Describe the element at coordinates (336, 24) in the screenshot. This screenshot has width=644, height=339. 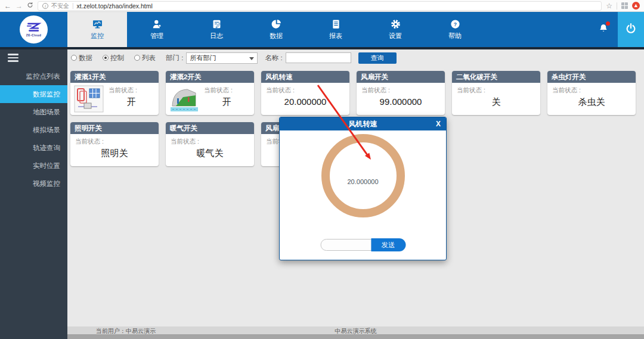
I see `report-icon` at that location.